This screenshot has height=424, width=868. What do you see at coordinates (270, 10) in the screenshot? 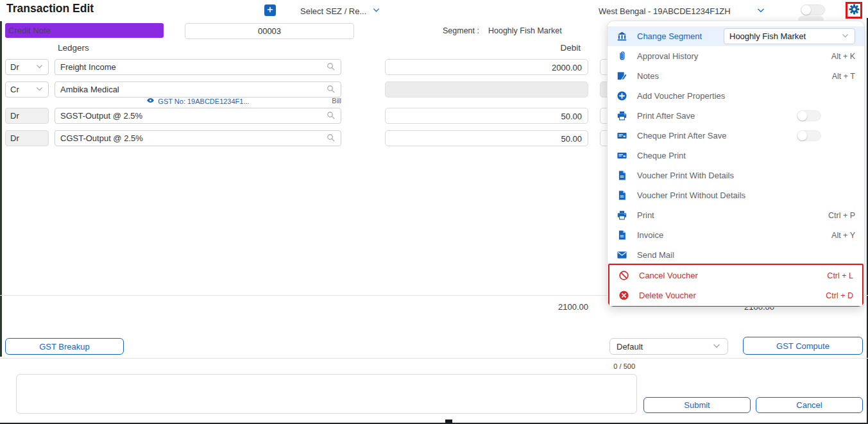
I see `add-button` at bounding box center [270, 10].